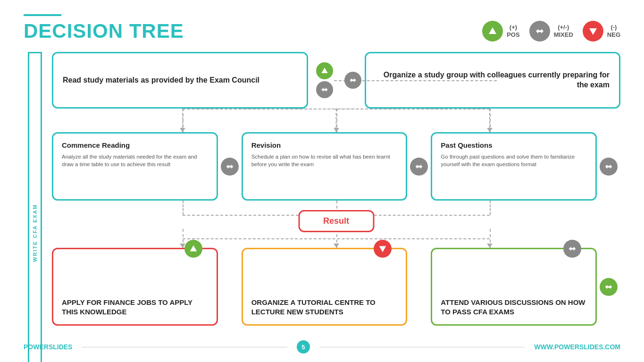 Image resolution: width=644 pixels, height=362 pixels. Describe the element at coordinates (325, 71) in the screenshot. I see `row1-up-icon` at that location.